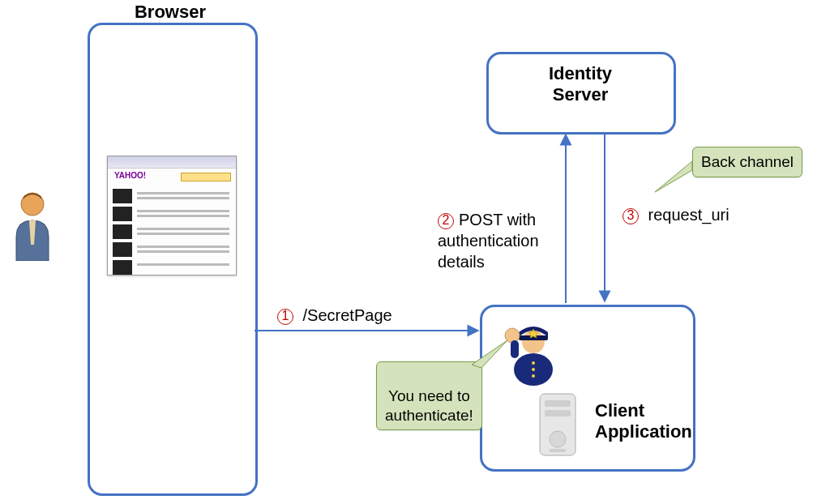 The image size is (830, 504). What do you see at coordinates (335, 315) in the screenshot?
I see `step-1-label: 1 /SecretPage` at bounding box center [335, 315].